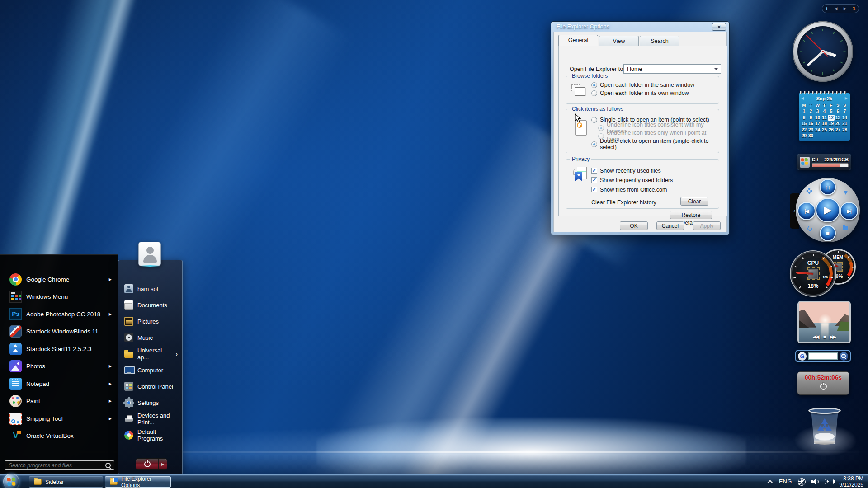  What do you see at coordinates (811, 130) in the screenshot?
I see `calendar-date: 23` at bounding box center [811, 130].